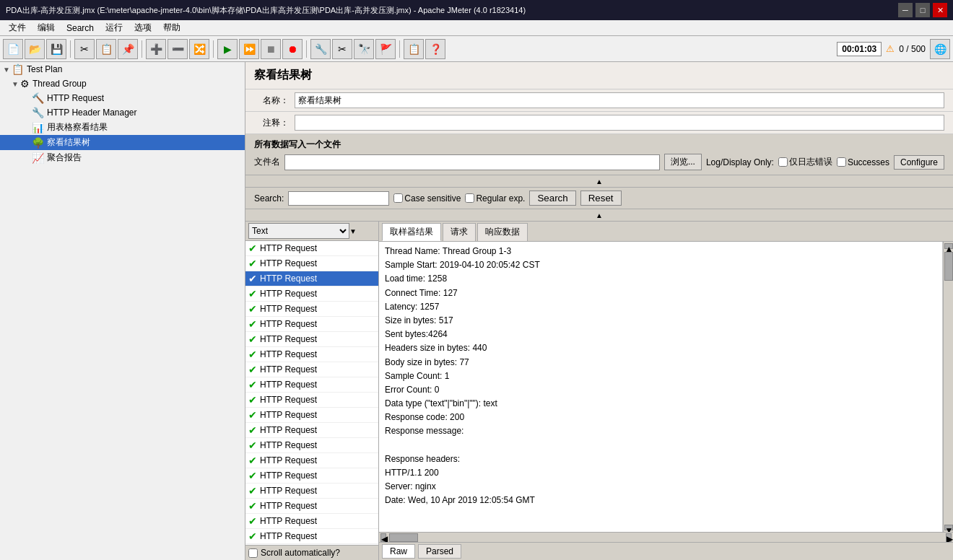 The height and width of the screenshot is (560, 953). What do you see at coordinates (13, 49) in the screenshot?
I see `toolbar-new: 📄` at bounding box center [13, 49].